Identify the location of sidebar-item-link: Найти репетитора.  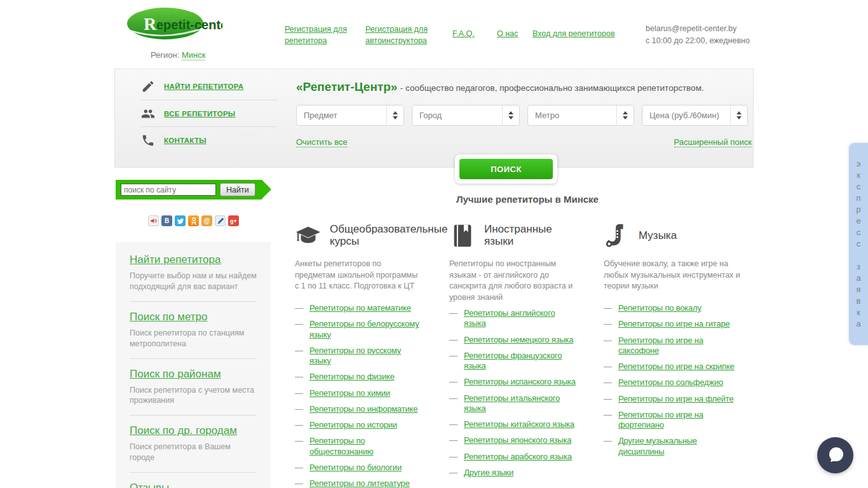
(175, 259).